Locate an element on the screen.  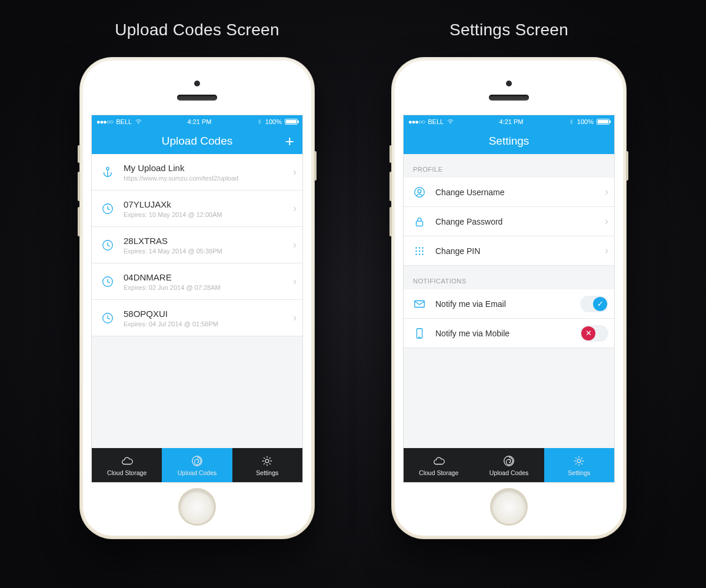
settings-row-password: Change Password › is located at coordinates (509, 222).